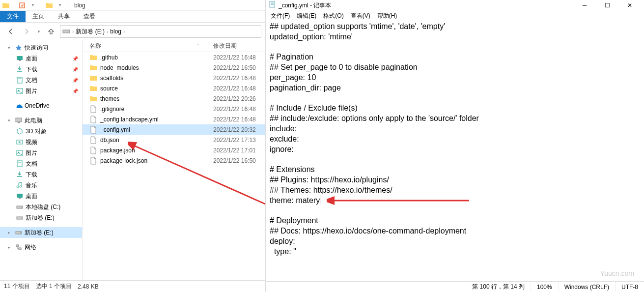 This screenshot has height=292, width=644. What do you see at coordinates (174, 68) in the screenshot?
I see `file-row: node_modules 2022/1/22 16:50` at bounding box center [174, 68].